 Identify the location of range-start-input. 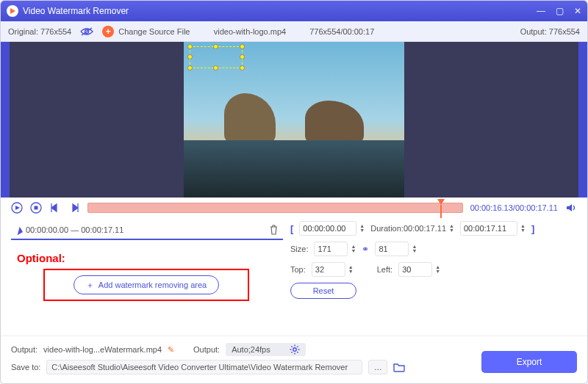
(328, 228).